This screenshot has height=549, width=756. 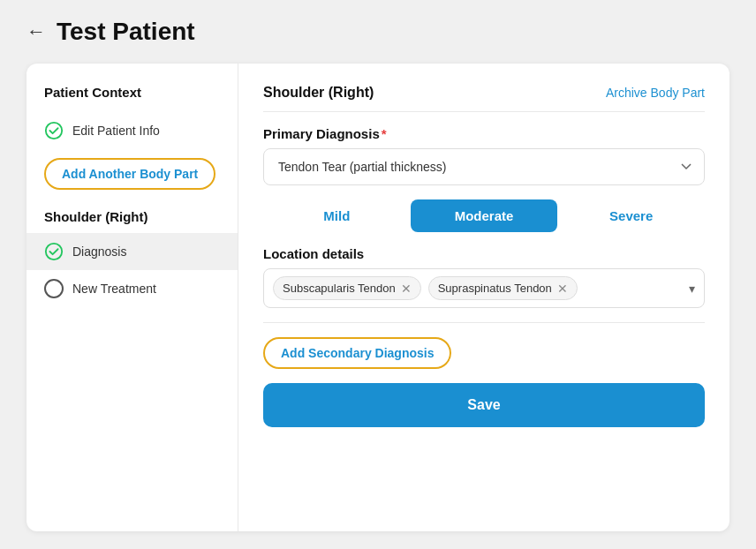 What do you see at coordinates (378, 32) in the screenshot?
I see `page-header: ← Test Patient` at bounding box center [378, 32].